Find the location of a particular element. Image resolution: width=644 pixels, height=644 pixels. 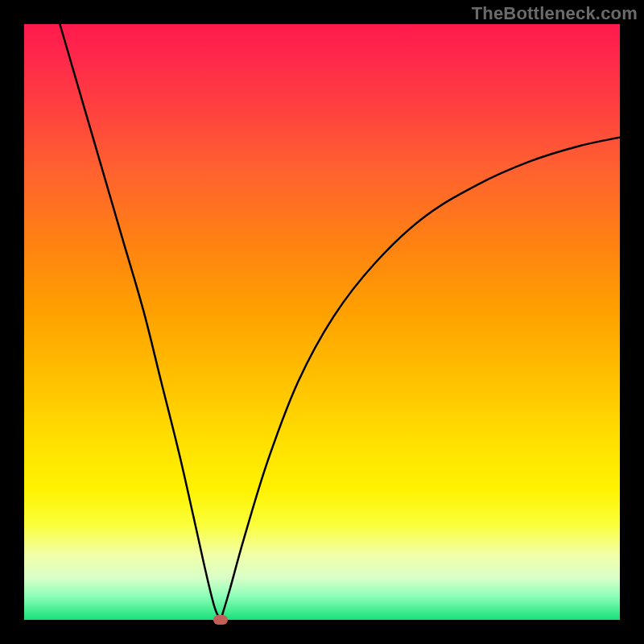

optimum-marker is located at coordinates (221, 620).